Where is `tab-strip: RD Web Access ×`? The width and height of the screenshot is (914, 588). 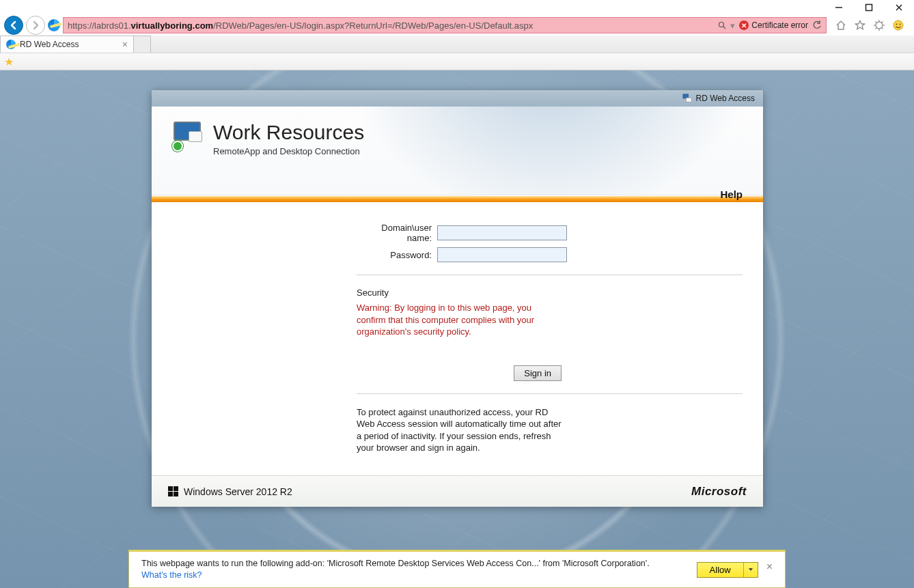 tab-strip: RD Web Access × is located at coordinates (457, 44).